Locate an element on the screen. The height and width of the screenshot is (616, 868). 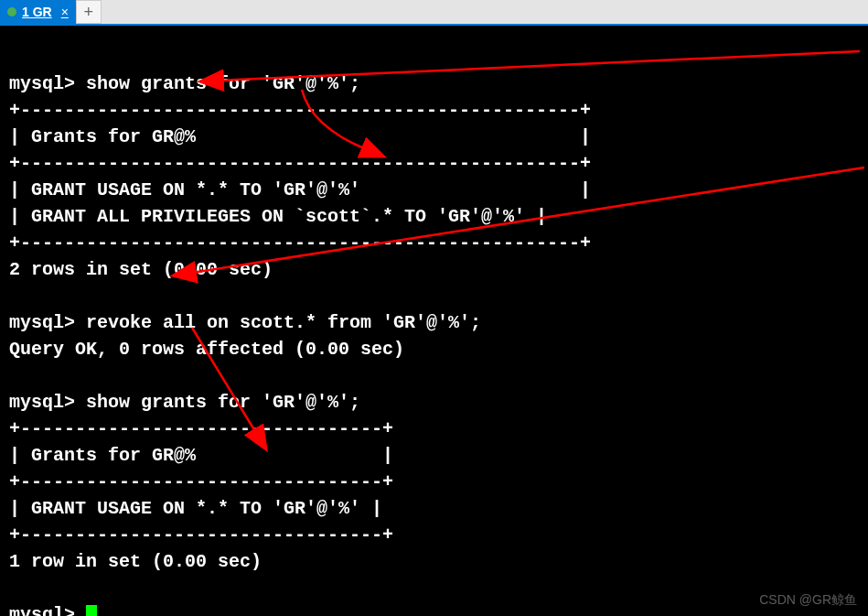
add-tab-button: + is located at coordinates (89, 12).